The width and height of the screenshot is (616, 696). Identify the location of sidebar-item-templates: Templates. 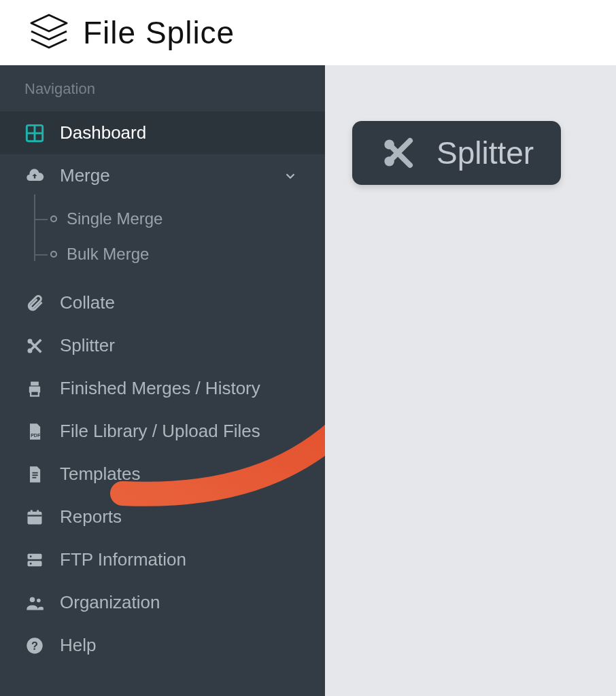
(162, 474).